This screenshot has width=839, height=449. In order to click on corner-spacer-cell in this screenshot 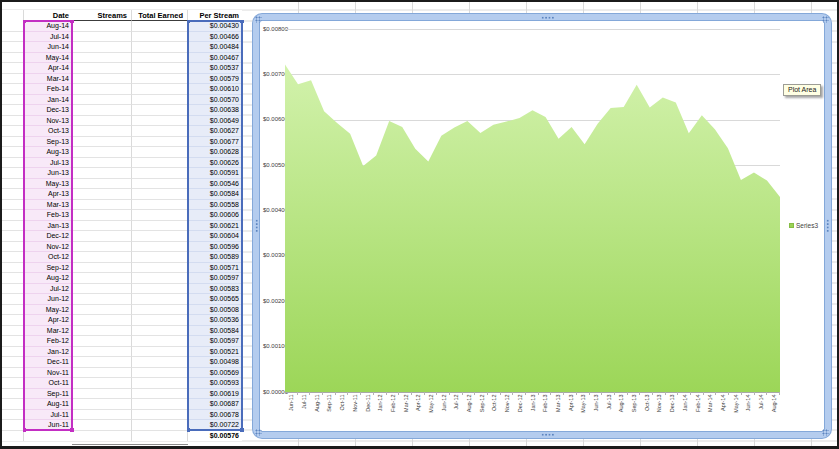, I will do `click(13, 16)`.